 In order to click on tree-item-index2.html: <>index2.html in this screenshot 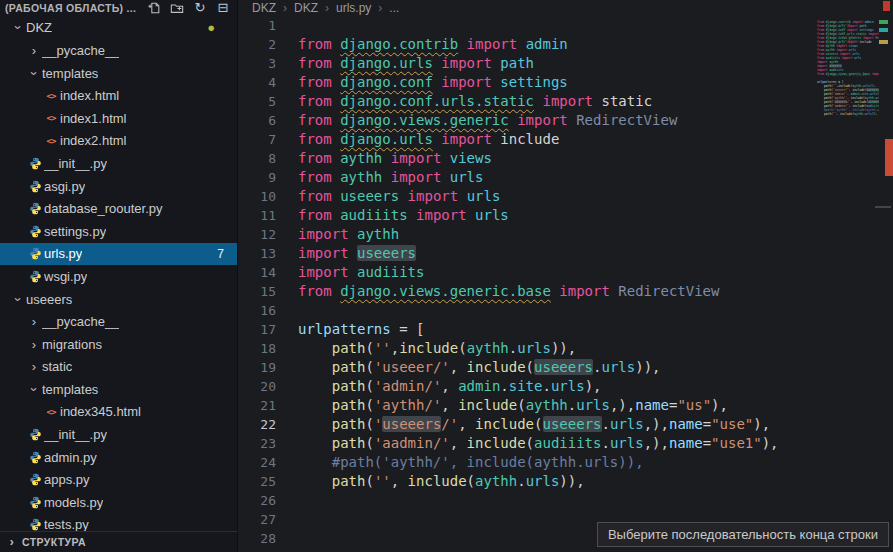, I will do `click(118, 142)`.